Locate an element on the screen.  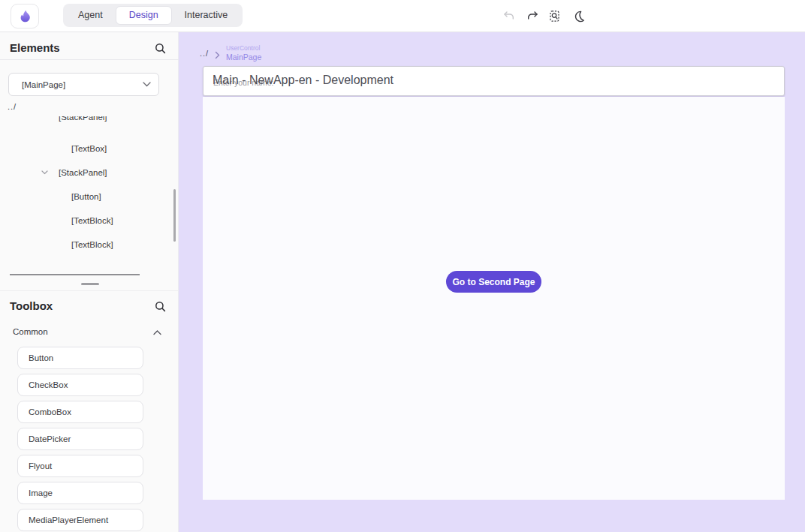
breadcrumb-current: UserControl MainPage is located at coordinates (243, 53).